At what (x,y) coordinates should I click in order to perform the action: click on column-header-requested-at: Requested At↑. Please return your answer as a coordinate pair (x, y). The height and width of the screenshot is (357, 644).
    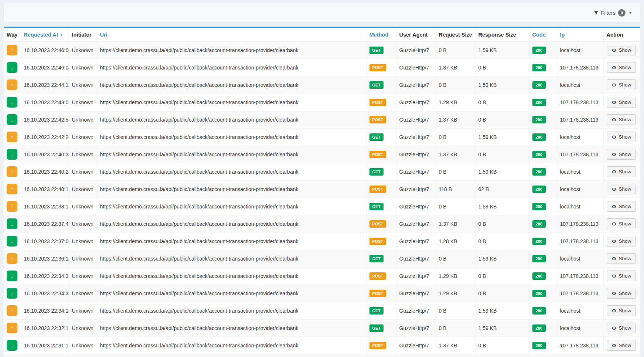
    Looking at the image, I should click on (45, 35).